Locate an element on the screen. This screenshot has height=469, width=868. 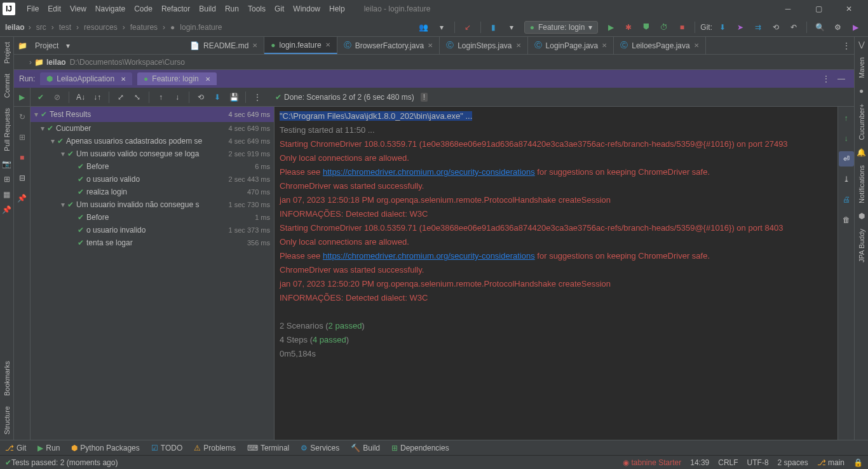
terminal-tool-button: ⌨Terminal is located at coordinates (268, 448).